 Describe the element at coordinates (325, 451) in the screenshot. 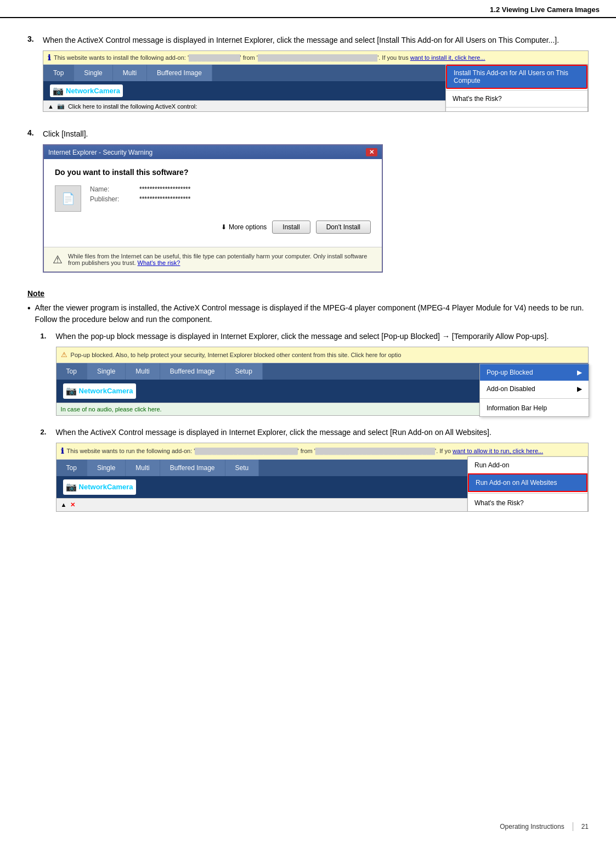

I see `info-bar-text-2: This website wants to run the following …` at that location.